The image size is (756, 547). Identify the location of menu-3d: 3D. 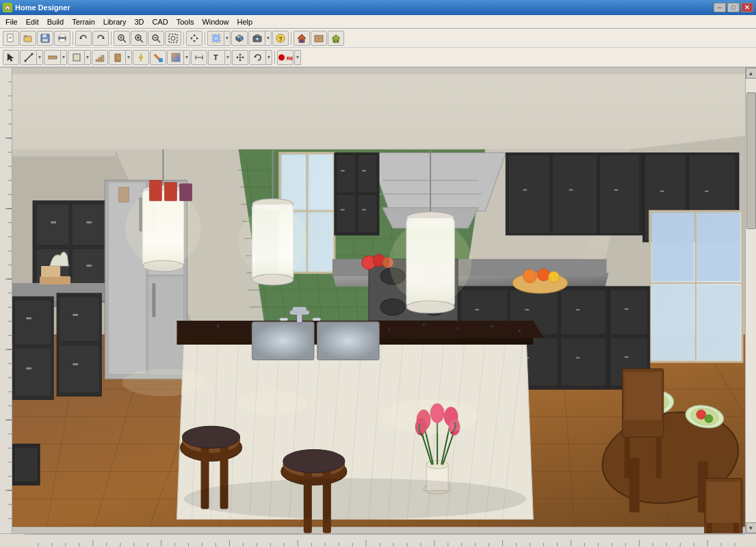
(139, 22).